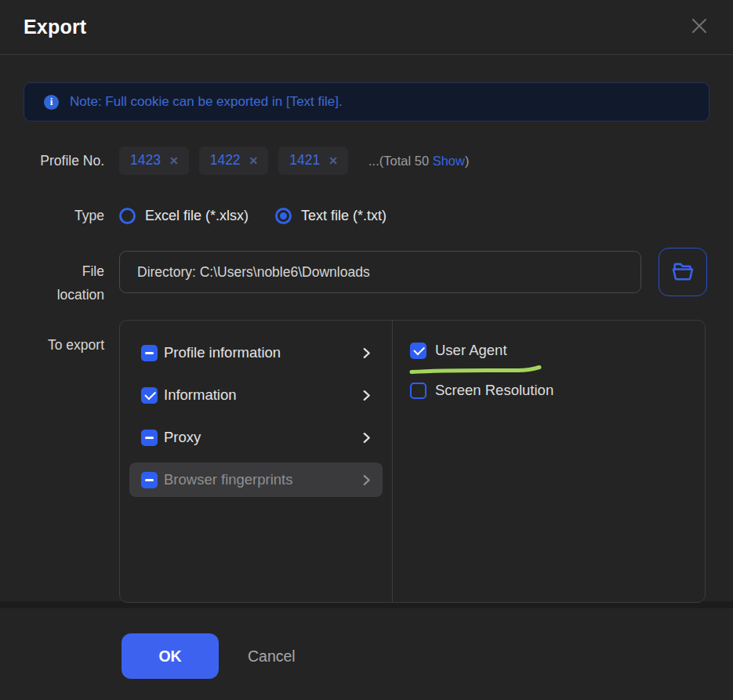 This screenshot has width=733, height=700. I want to click on radio-option-excel: Excel file (*.xlsx), so click(183, 216).